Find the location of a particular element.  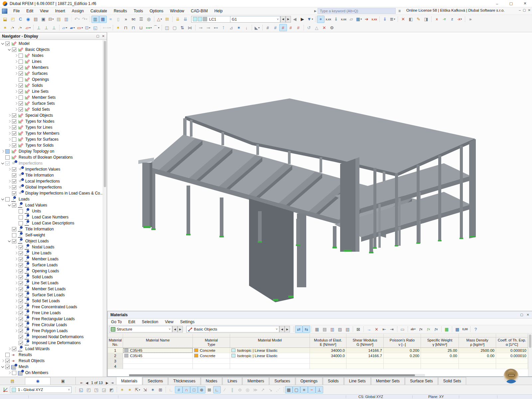

tree-item: Line Loads is located at coordinates (51, 253).